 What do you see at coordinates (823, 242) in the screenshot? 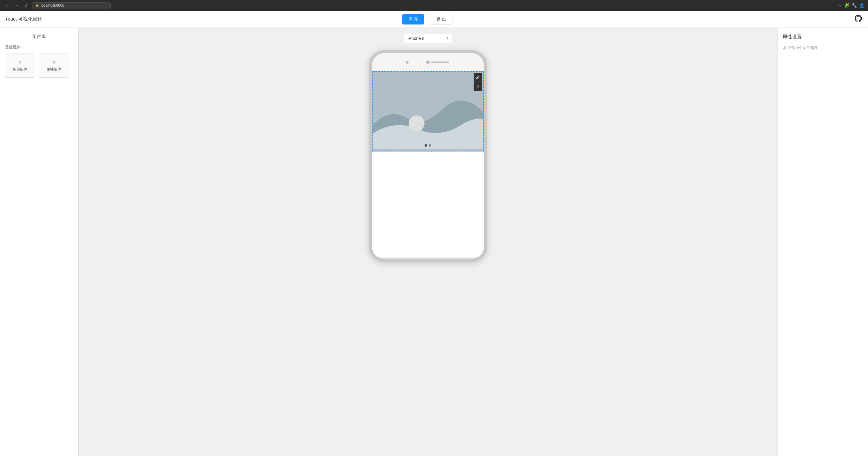
I see `properties-panel: 属性设置 请点击组件设置属性` at bounding box center [823, 242].